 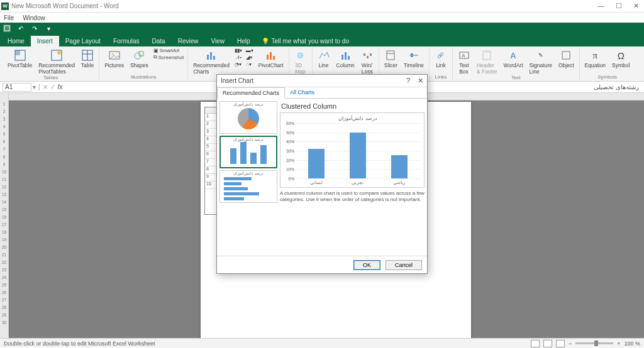 What do you see at coordinates (408, 80) in the screenshot?
I see `dialog-help-button: ?` at bounding box center [408, 80].